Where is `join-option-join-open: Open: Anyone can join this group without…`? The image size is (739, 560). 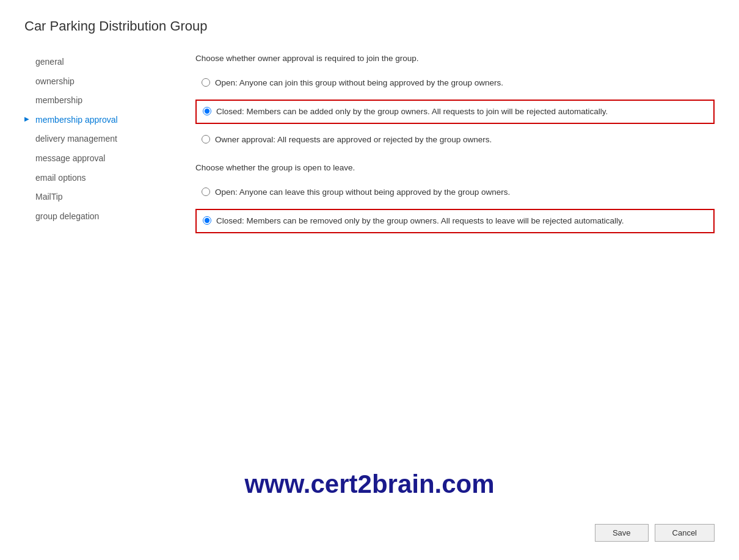
join-option-join-open: Open: Anyone can join this group without… is located at coordinates (455, 83).